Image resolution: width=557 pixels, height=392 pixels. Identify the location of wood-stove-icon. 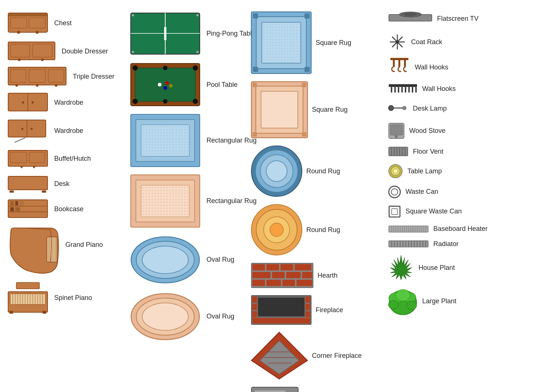
(397, 131).